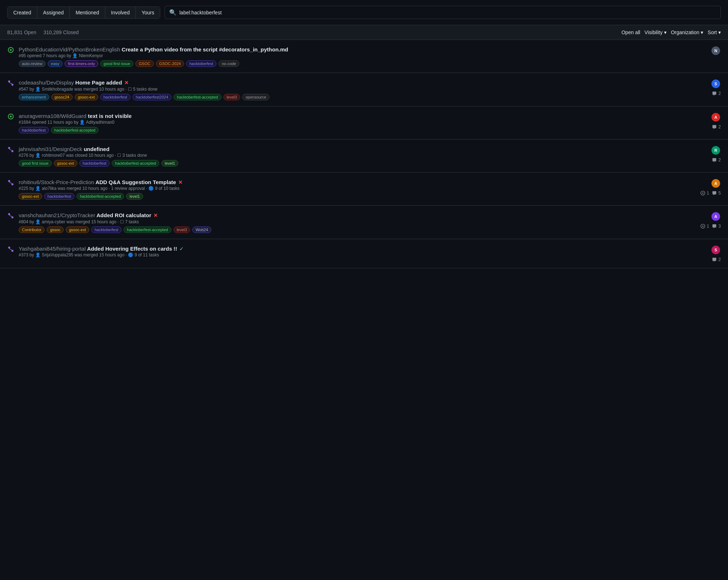 The image size is (728, 580). What do you see at coordinates (448, 13) in the screenshot?
I see `search-input` at bounding box center [448, 13].